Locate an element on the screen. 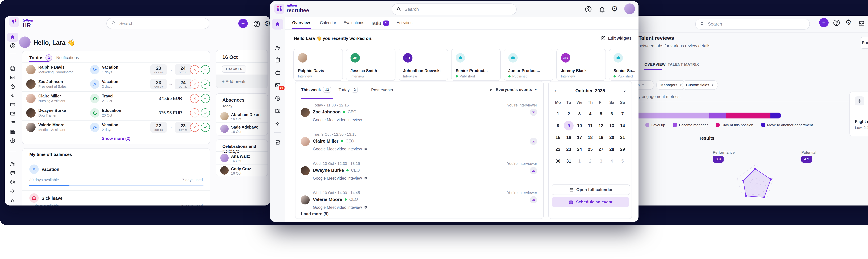  calendar-day: 21 is located at coordinates (623, 138).